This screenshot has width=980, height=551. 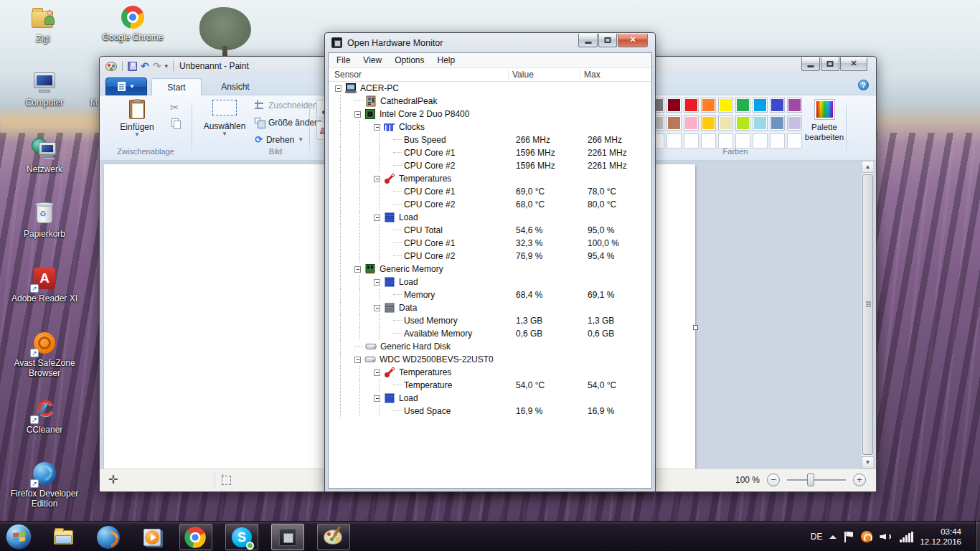 I want to click on einfuegen-button: Einfügen ▼, so click(x=137, y=119).